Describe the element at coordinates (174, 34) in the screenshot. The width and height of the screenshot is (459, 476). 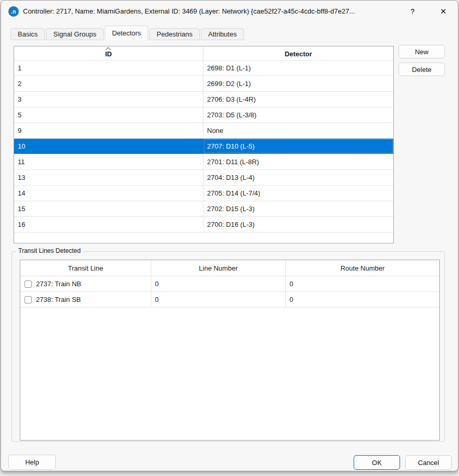
I see `tab-pedestrians: Pedestrians` at that location.